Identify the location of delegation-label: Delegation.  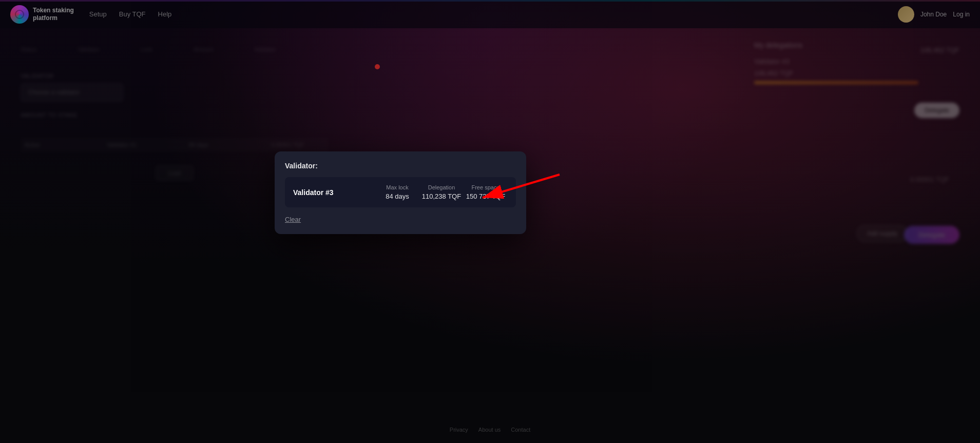
(441, 187).